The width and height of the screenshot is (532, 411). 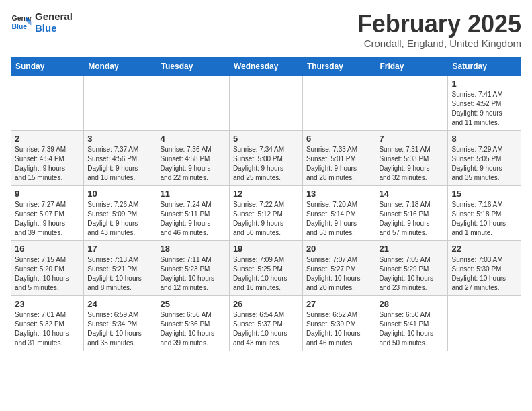 I want to click on day-detail: Sunrise: 7:36 AM Sunset: 4:58 PM Dayligh…, so click(x=193, y=164).